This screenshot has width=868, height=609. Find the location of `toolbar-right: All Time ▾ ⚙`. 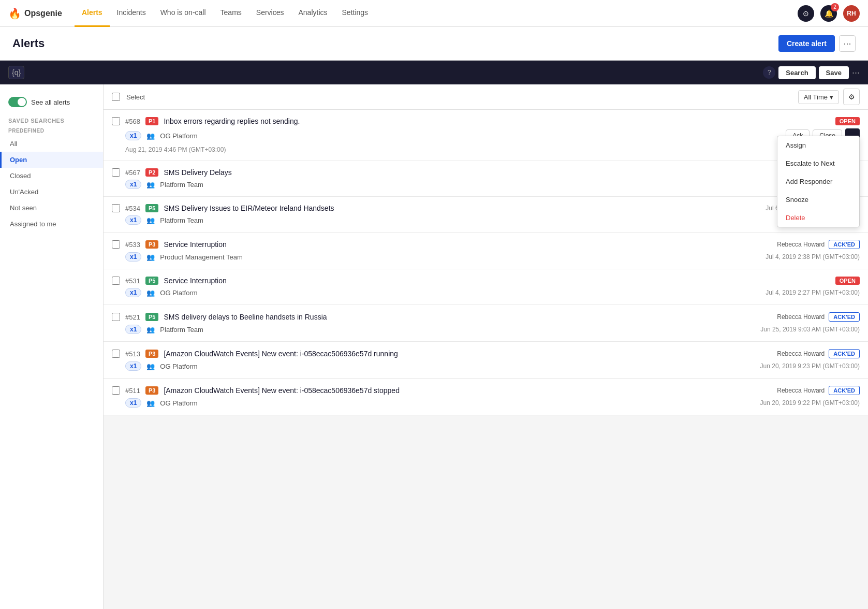

toolbar-right: All Time ▾ ⚙ is located at coordinates (829, 97).